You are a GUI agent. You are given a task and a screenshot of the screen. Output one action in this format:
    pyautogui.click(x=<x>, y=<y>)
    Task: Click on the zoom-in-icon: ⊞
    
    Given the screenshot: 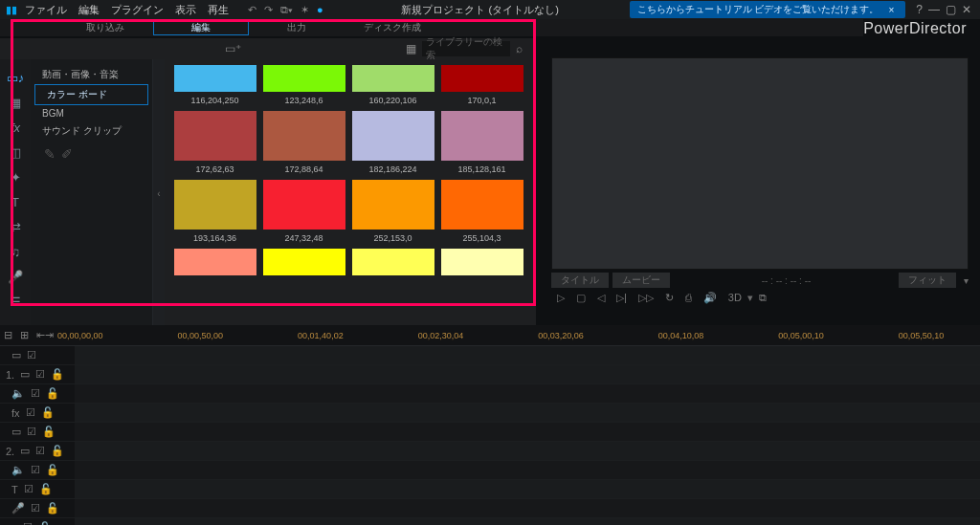 What is the action you would take?
    pyautogui.click(x=25, y=335)
    